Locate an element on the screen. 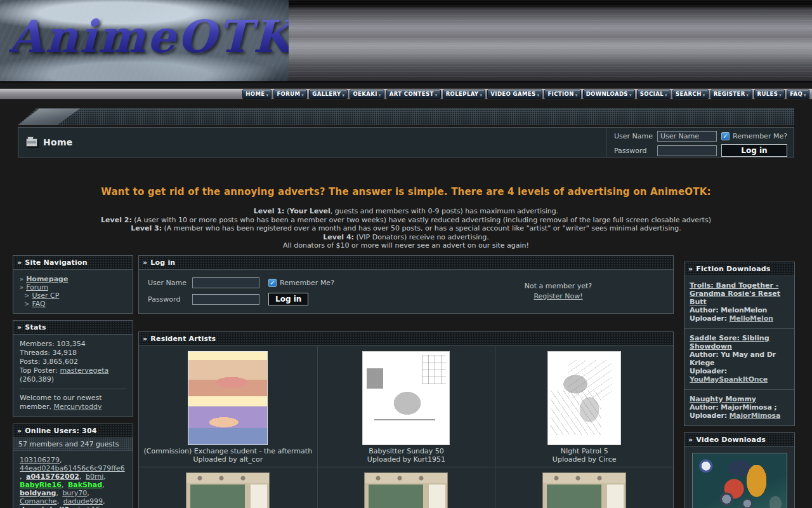  panel-title: Log in is located at coordinates (162, 263).